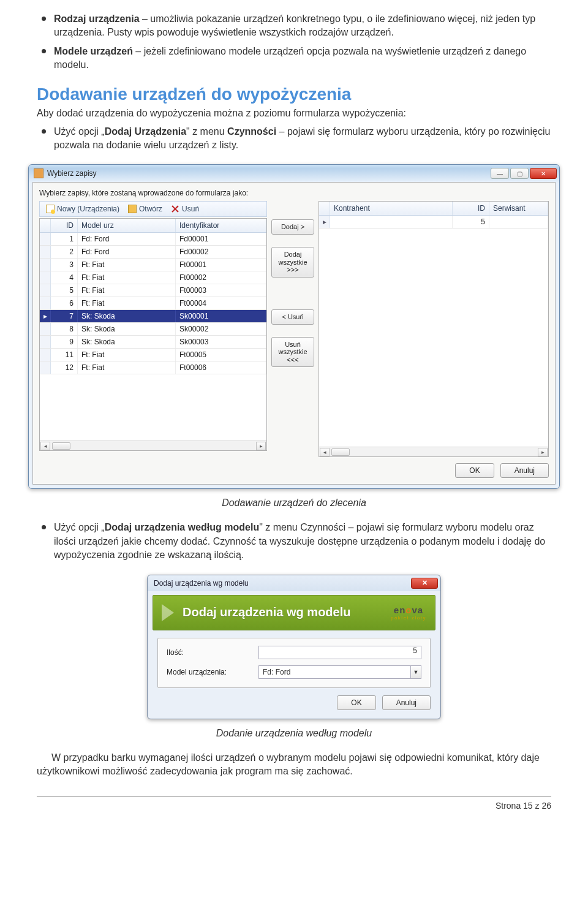 The image size is (588, 900). Describe the element at coordinates (303, 26) in the screenshot. I see `list-item: Rodzaj urządzenia – umożliwia pokazanie …` at that location.